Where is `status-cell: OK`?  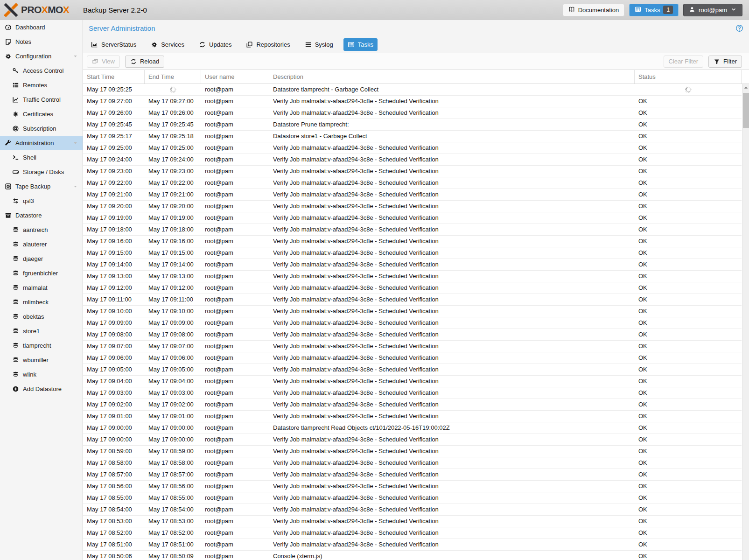
status-cell: OK is located at coordinates (688, 486).